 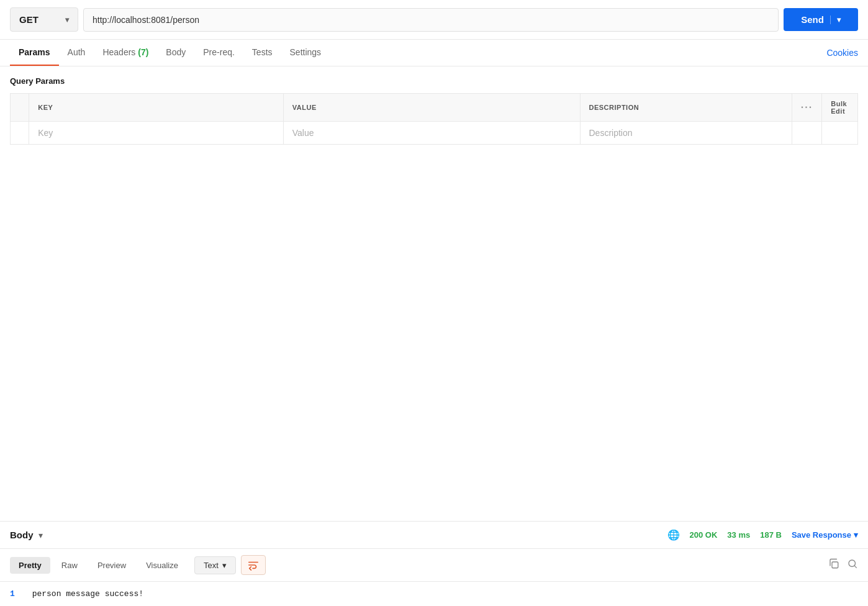 What do you see at coordinates (20, 133) in the screenshot?
I see `row-checkbox` at bounding box center [20, 133].